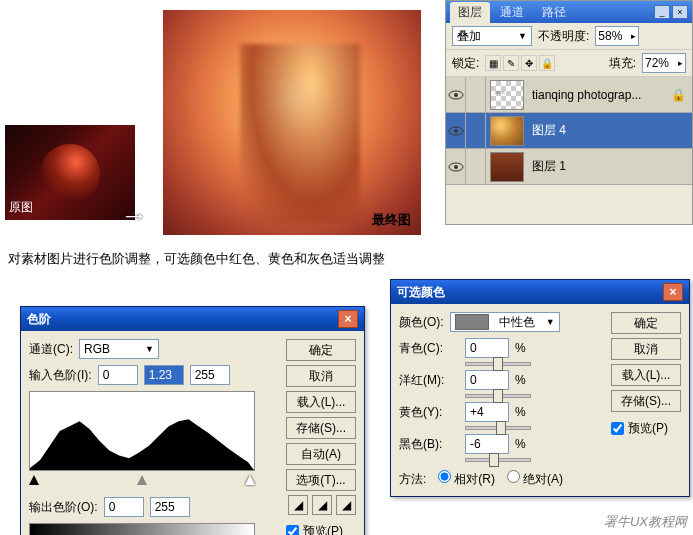  I want to click on color-value: 中性色, so click(517, 322).